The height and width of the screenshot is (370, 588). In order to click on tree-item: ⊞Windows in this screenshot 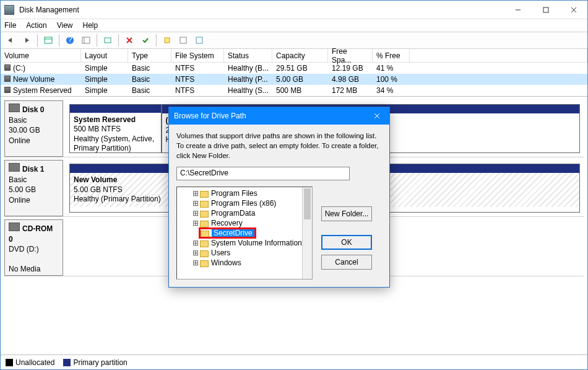, I will do `click(251, 263)`.